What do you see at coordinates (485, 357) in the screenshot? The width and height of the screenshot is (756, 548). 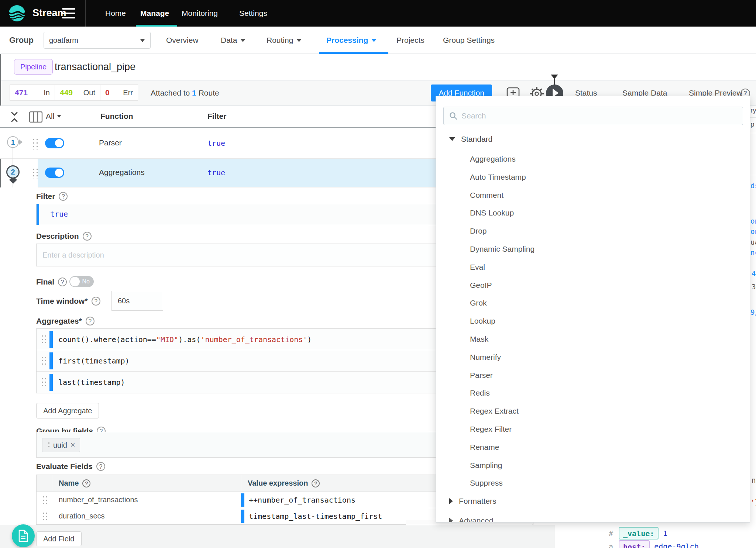 I see `function-option-numerify: Numerify` at bounding box center [485, 357].